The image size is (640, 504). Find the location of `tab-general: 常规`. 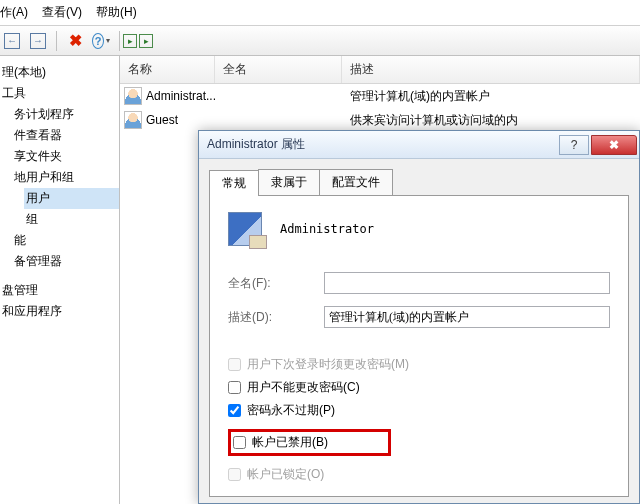

tab-general: 常规 is located at coordinates (234, 183).